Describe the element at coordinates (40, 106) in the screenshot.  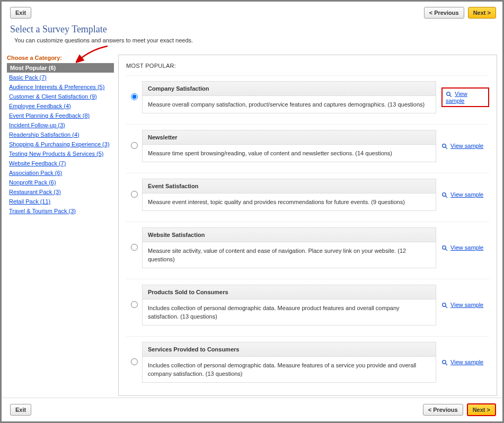
I see `sidebar-item: Employee Feedback (4)` at that location.